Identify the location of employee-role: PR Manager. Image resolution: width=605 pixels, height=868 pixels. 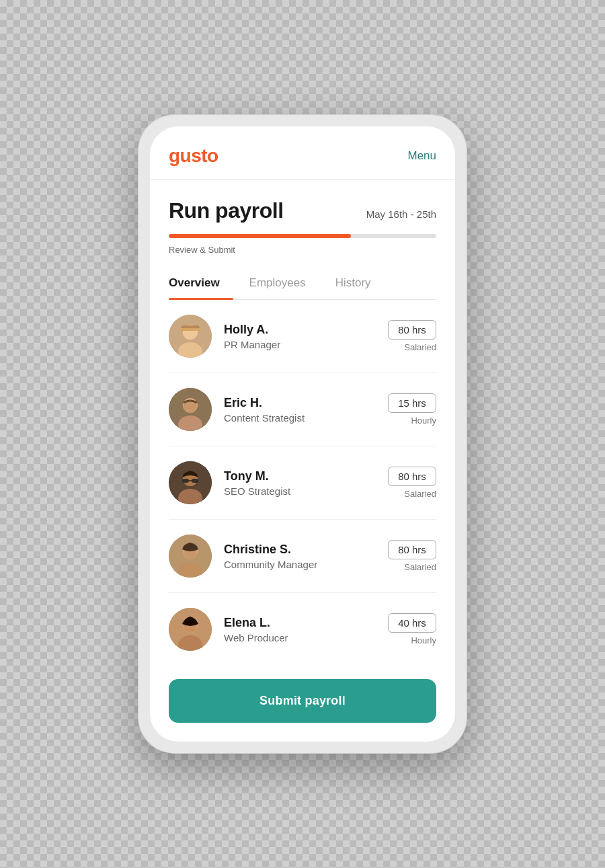
(300, 344).